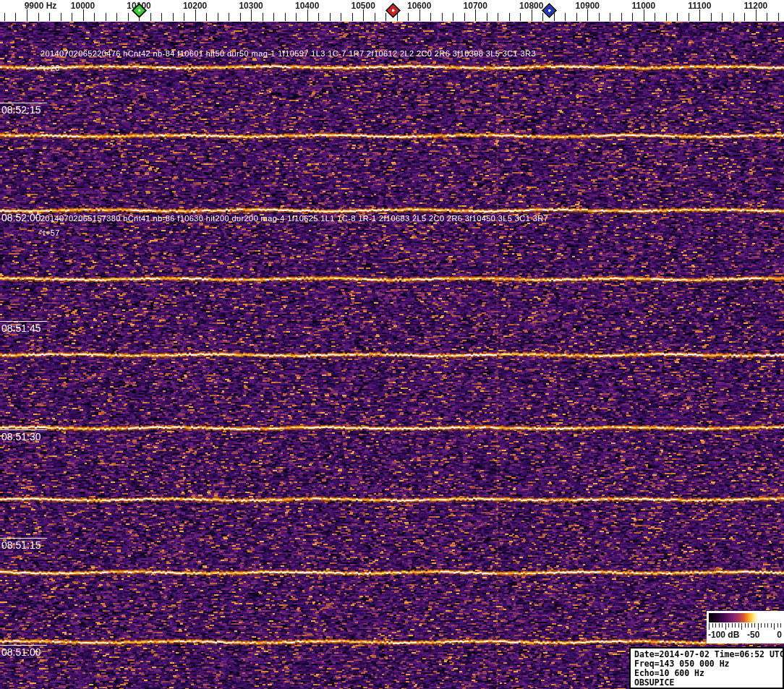  What do you see at coordinates (709, 655) in the screenshot?
I see `info-date-time: Date=2014-07-02 Time=06:52 UTC` at bounding box center [709, 655].